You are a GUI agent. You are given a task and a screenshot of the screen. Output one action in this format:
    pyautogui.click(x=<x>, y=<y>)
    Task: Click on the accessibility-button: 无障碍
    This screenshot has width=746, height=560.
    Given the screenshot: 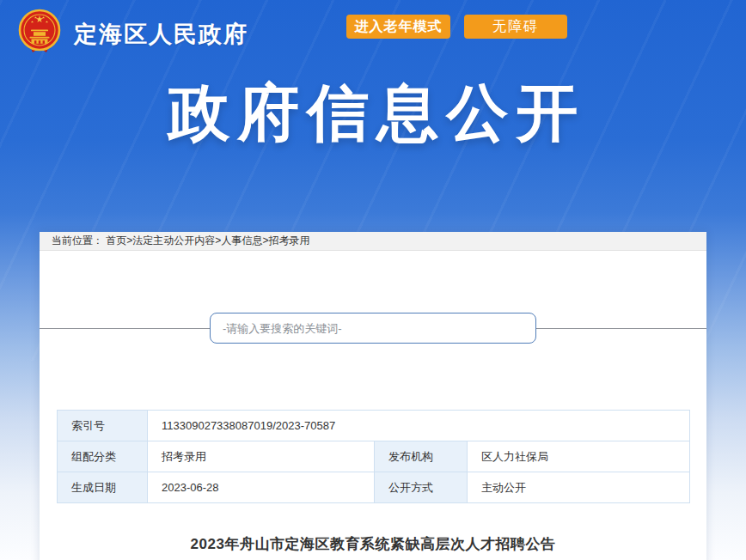 What is the action you would take?
    pyautogui.click(x=516, y=27)
    